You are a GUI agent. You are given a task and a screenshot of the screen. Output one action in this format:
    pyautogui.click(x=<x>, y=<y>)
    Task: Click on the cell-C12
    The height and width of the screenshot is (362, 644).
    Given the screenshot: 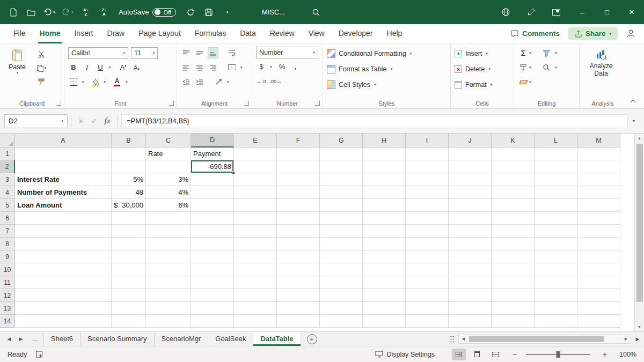 What is the action you would take?
    pyautogui.click(x=169, y=295)
    